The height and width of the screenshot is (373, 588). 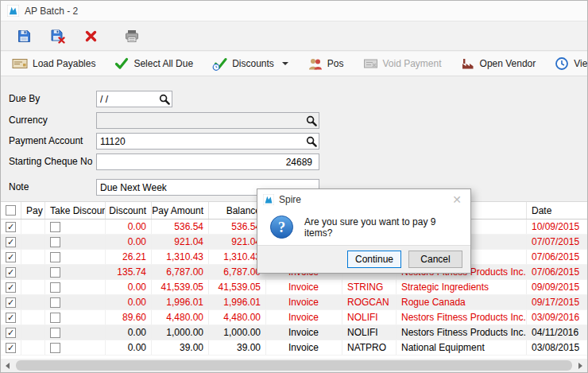 I want to click on col-header-pay: Pay, so click(x=33, y=210).